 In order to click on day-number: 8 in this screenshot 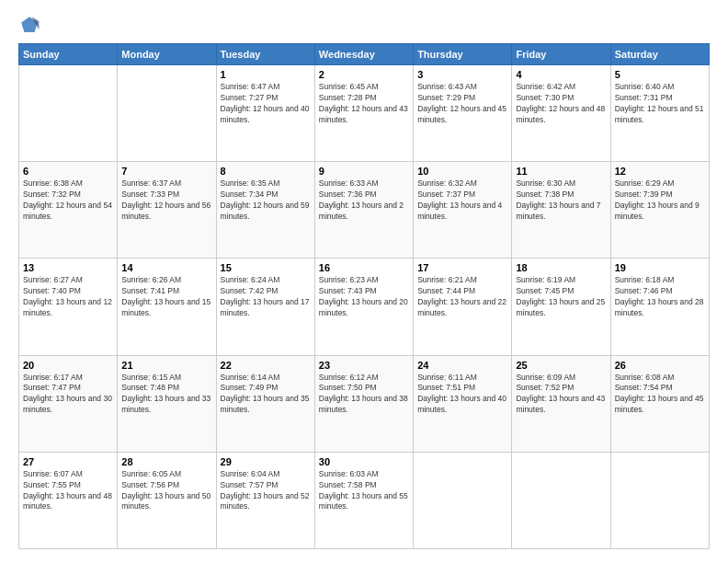, I will do `click(266, 171)`.